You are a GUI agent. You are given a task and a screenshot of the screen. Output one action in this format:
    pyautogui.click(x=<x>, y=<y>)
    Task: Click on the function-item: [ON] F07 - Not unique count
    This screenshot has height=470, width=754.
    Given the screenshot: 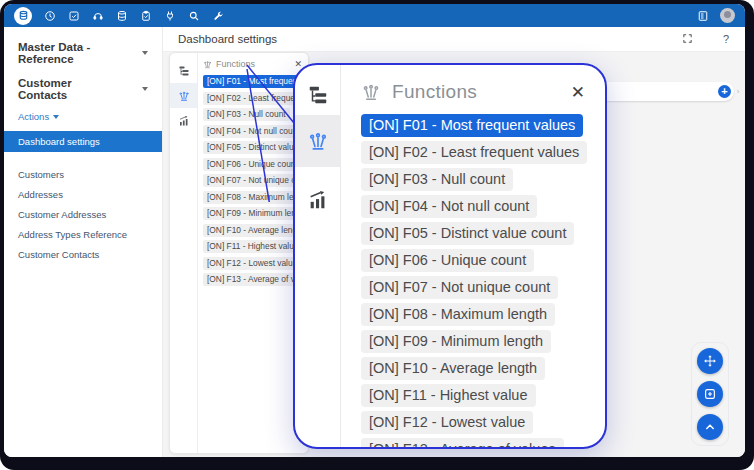 What is the action you would take?
    pyautogui.click(x=460, y=288)
    